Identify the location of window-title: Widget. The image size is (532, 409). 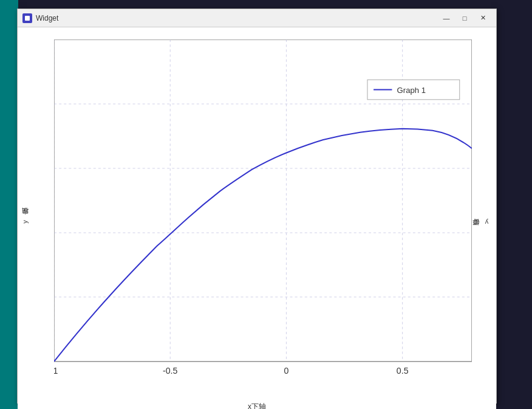
(237, 18).